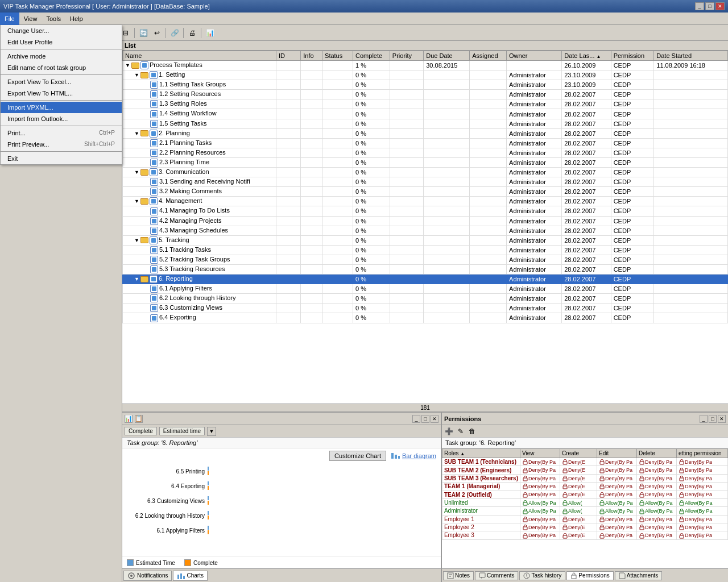  What do you see at coordinates (141, 431) in the screenshot?
I see `complete-tab: Complete` at bounding box center [141, 431].